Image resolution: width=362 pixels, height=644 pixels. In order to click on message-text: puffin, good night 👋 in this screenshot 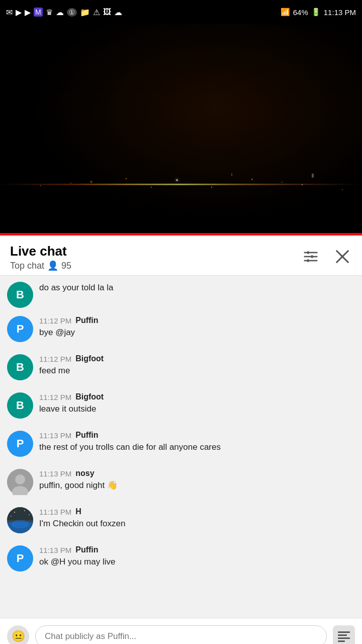, I will do `click(196, 486)`.